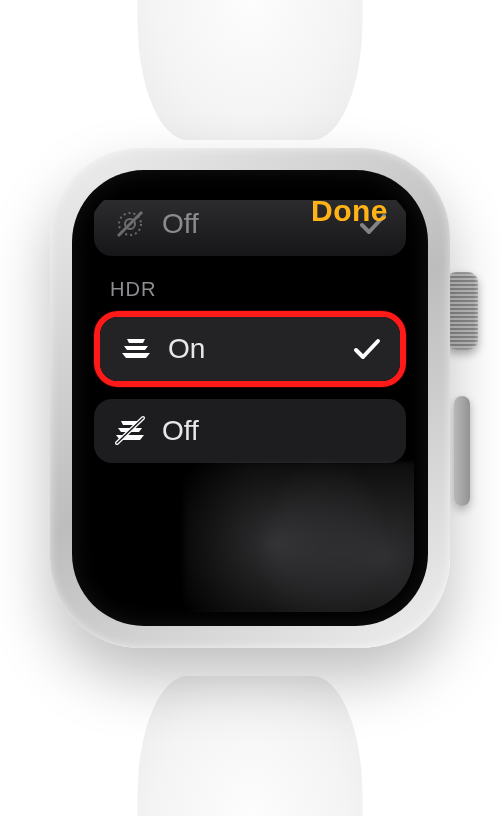  I want to click on hdr-off-label: Off, so click(253, 431).